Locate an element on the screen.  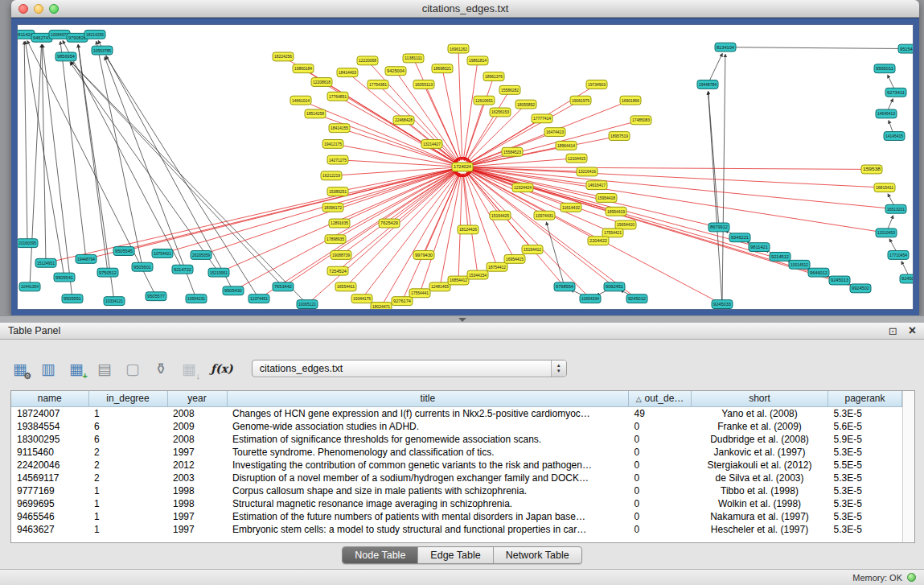
close-window-button is located at coordinates (23, 9).